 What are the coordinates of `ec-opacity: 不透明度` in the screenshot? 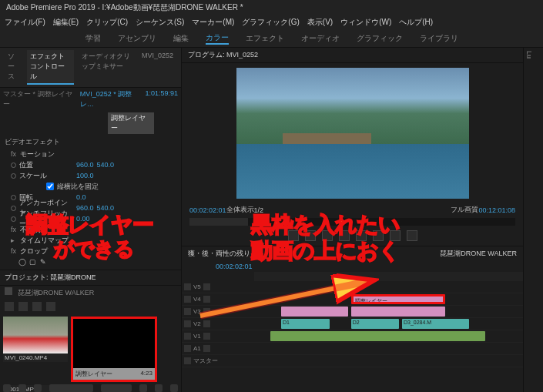 It's located at (47, 230).